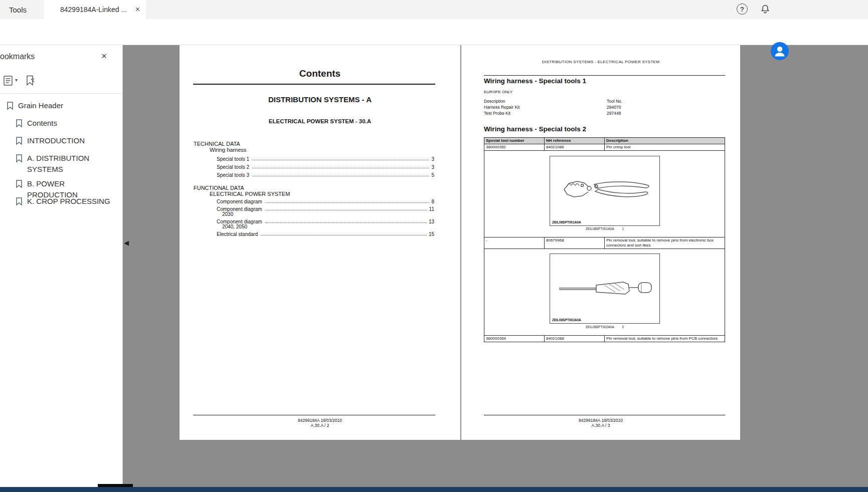 This screenshot has width=868, height=492. Describe the element at coordinates (126, 243) in the screenshot. I see `panel-collapse-handle: ◀` at that location.